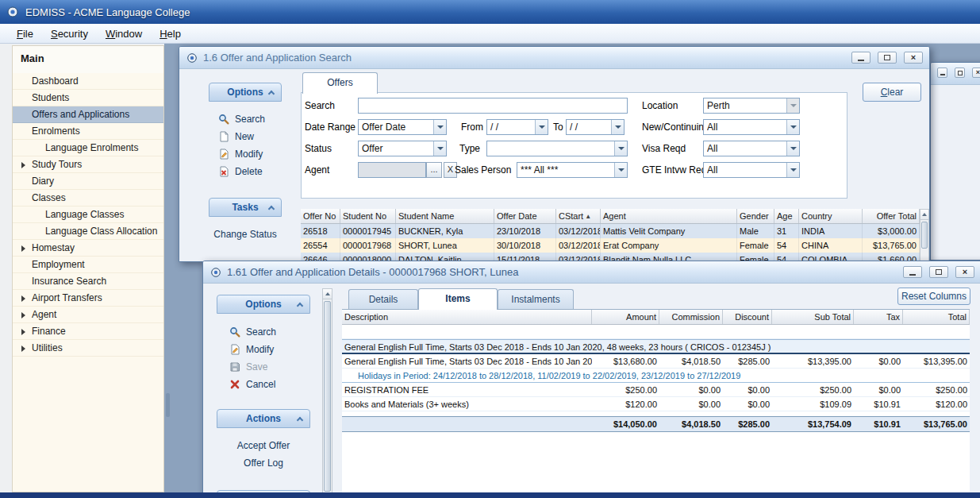  What do you see at coordinates (88, 81) in the screenshot?
I see `sidebar-item-dashboard: Dashboard` at bounding box center [88, 81].